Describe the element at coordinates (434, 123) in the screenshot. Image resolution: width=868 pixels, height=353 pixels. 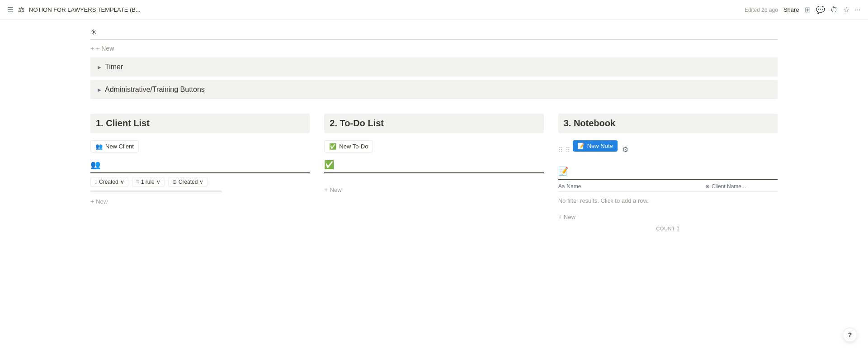
I see `todo-list-title: 2. To-Do List` at that location.